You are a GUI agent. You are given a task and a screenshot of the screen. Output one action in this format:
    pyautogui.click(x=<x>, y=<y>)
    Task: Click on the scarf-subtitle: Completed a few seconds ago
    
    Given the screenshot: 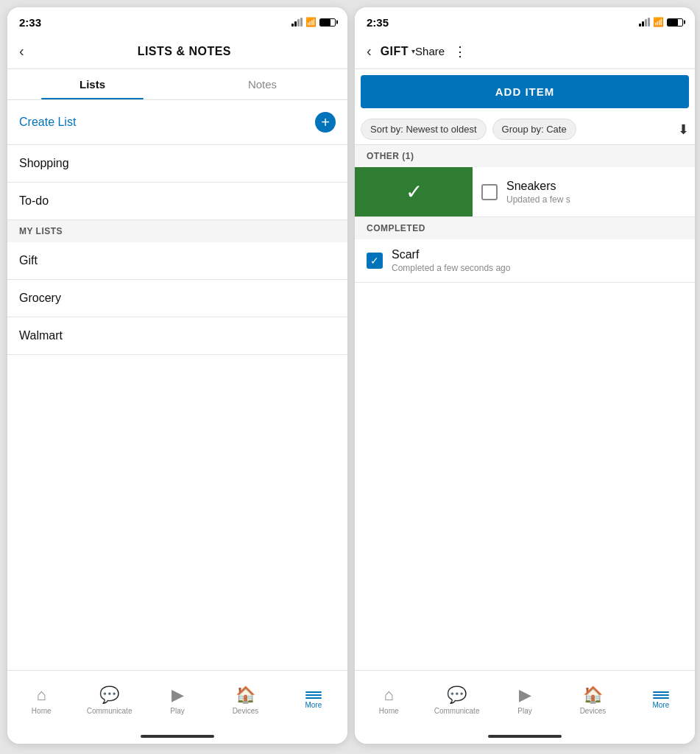 What is the action you would take?
    pyautogui.click(x=537, y=268)
    